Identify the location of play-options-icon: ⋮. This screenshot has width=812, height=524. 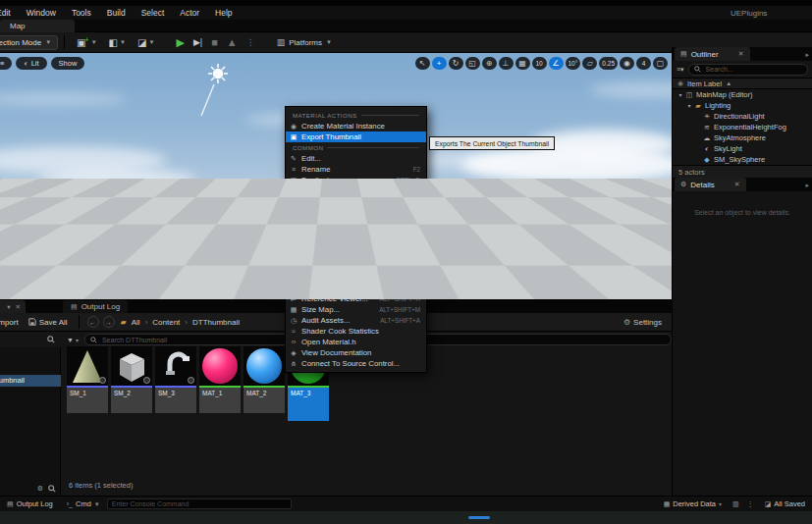
(251, 42).